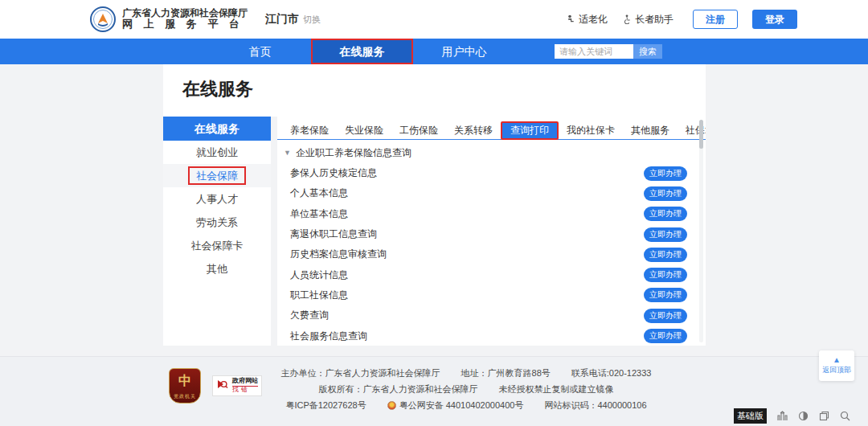  What do you see at coordinates (489, 254) in the screenshot?
I see `service-row: 历史档案信息审核查询 立即办理` at bounding box center [489, 254].